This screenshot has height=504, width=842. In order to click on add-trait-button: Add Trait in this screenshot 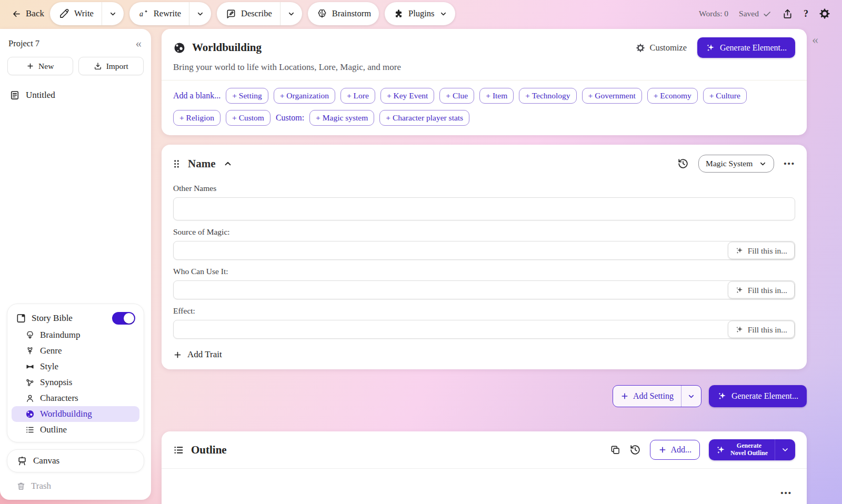, I will do `click(484, 355)`.